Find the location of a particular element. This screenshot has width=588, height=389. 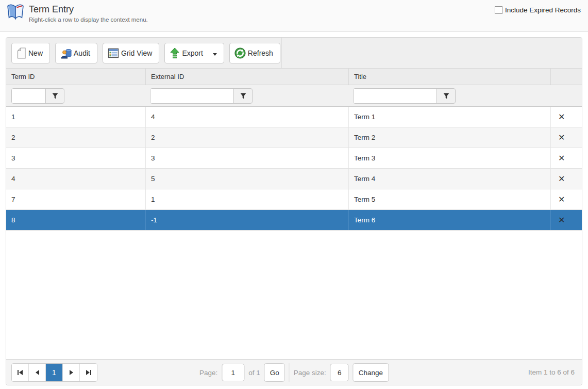

refresh-button-label: Refresh is located at coordinates (261, 53).